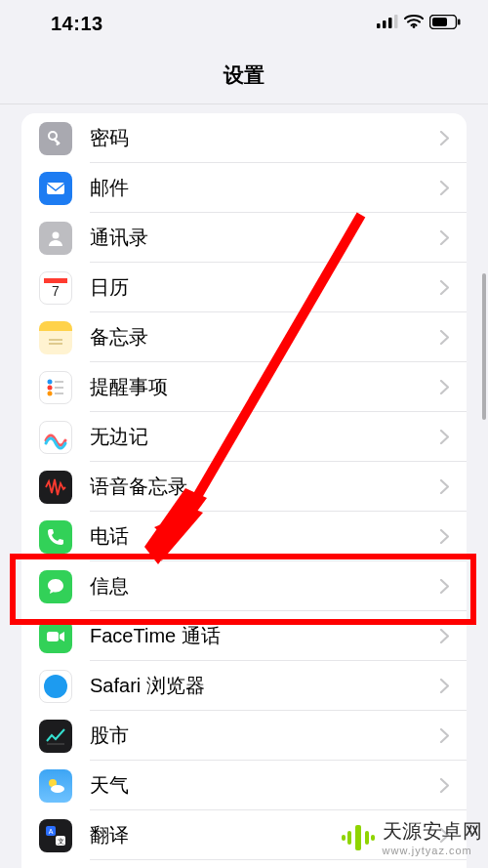 The height and width of the screenshot is (868, 488). Describe the element at coordinates (244, 537) in the screenshot. I see `settings-item-phone: 电话` at that location.